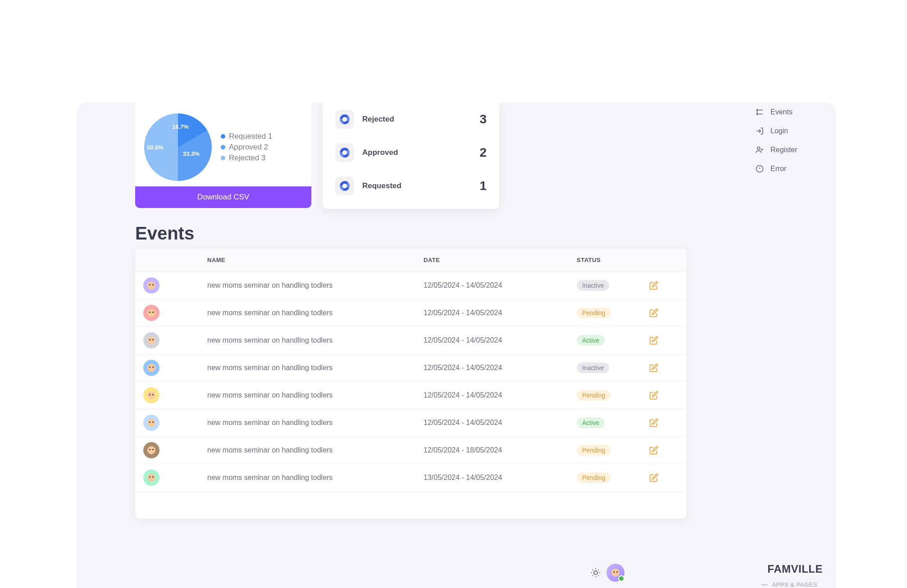  What do you see at coordinates (779, 169) in the screenshot?
I see `nav-label: Error` at bounding box center [779, 169].